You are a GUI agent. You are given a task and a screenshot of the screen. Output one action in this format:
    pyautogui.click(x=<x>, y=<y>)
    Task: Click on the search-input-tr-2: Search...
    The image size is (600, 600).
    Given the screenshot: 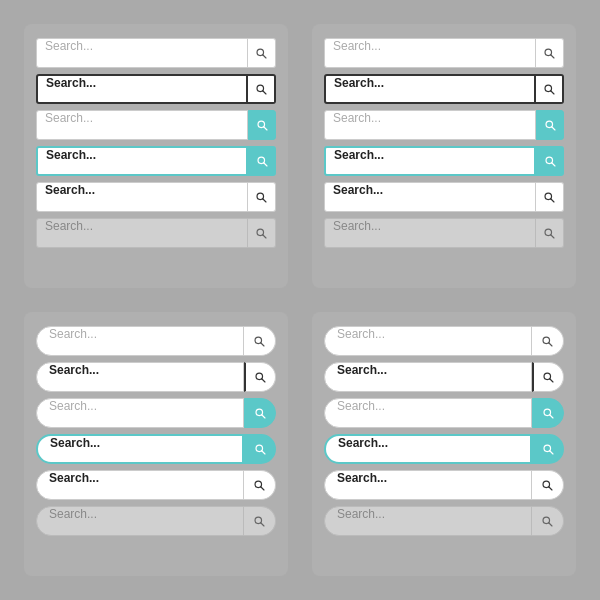 What is the action you would take?
    pyautogui.click(x=430, y=89)
    